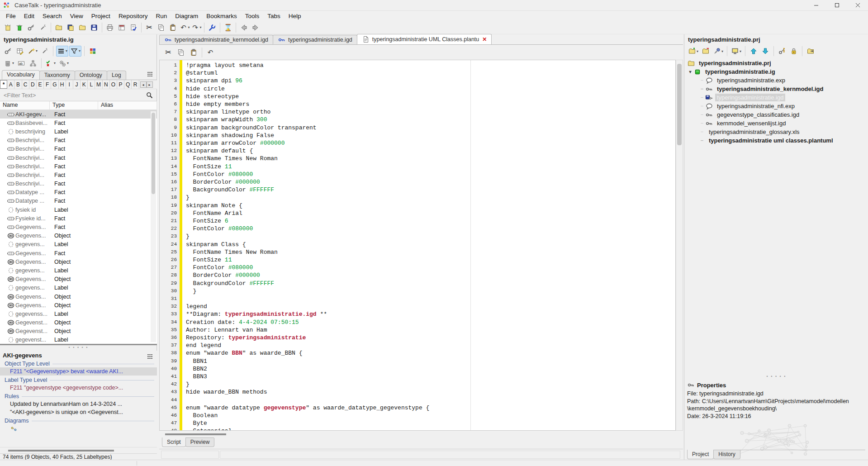  I want to click on filter-input: <Filter Text>, so click(20, 95).